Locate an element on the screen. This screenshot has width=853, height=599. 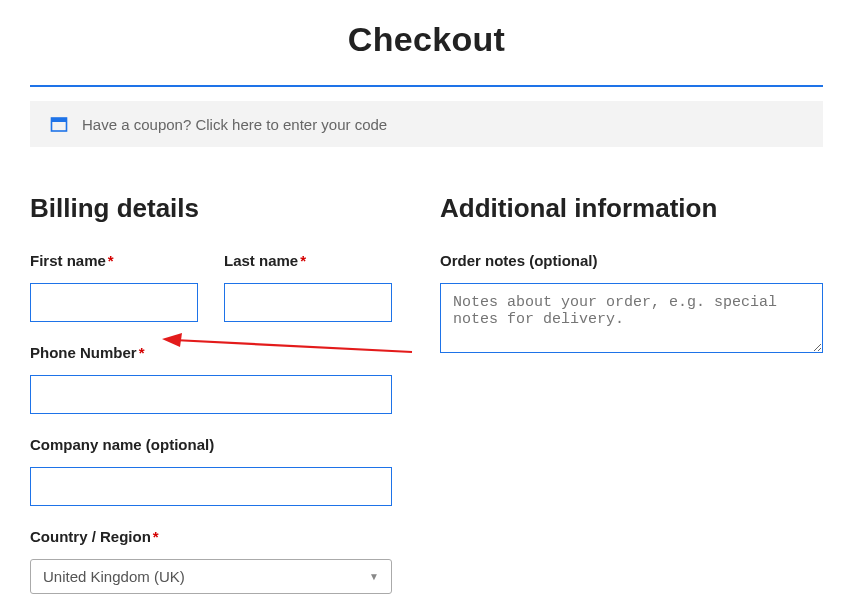
company-input is located at coordinates (211, 486).